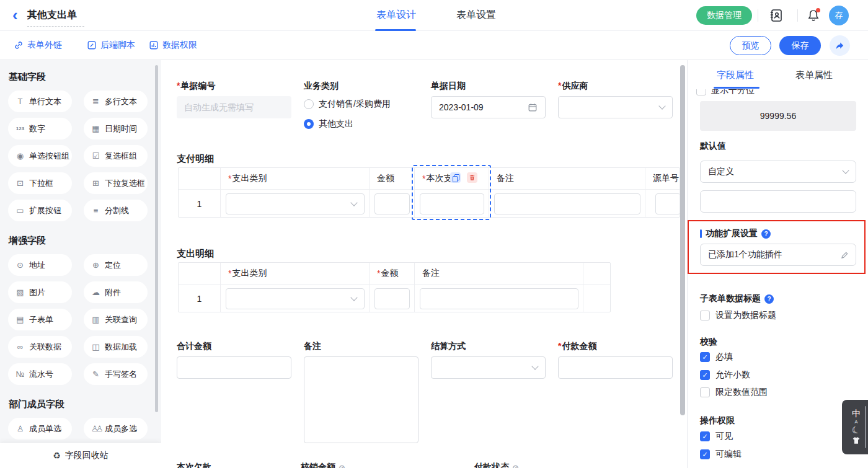  I want to click on source-no-input, so click(668, 204).